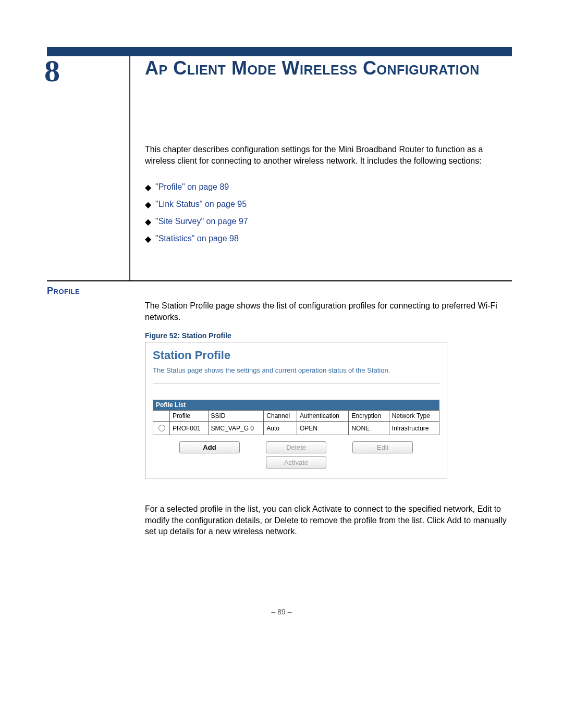 This screenshot has height=728, width=563. I want to click on edit-button: Edit, so click(383, 447).